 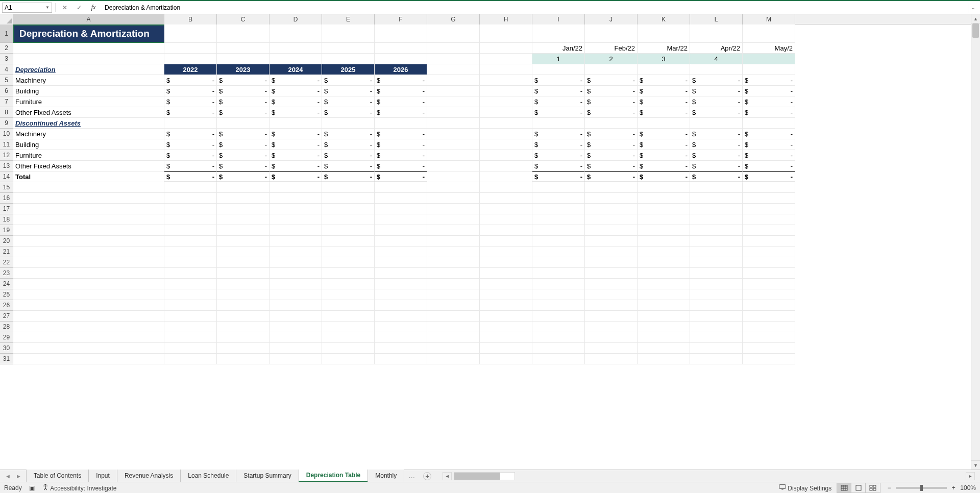 What do you see at coordinates (401, 177) in the screenshot?
I see `cell-F14: $-` at bounding box center [401, 177].